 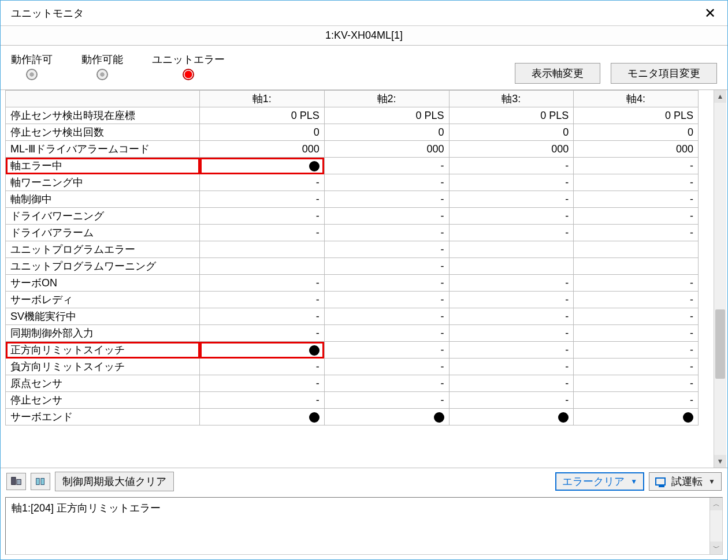 What do you see at coordinates (352, 300) in the screenshot?
I see `table-row: サーボレディ----` at bounding box center [352, 300].